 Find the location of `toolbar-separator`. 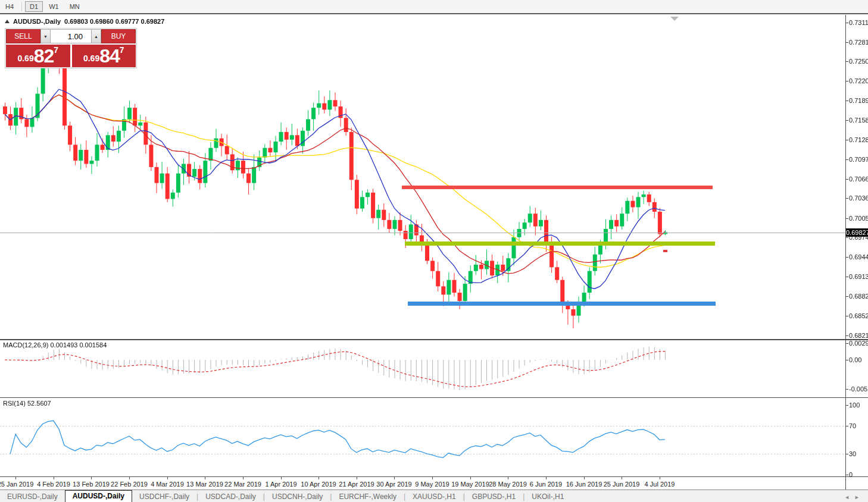

toolbar-separator is located at coordinates (21, 7).